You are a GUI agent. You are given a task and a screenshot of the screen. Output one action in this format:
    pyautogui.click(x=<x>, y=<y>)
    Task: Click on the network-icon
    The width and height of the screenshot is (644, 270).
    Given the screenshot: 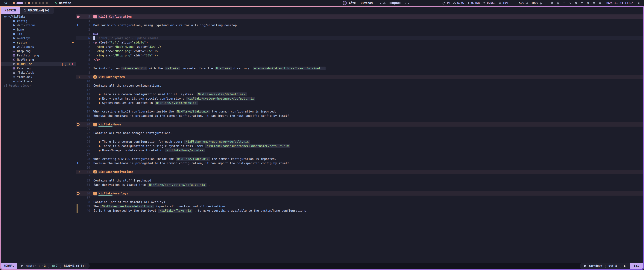 What is the action you would take?
    pyautogui.click(x=558, y=3)
    